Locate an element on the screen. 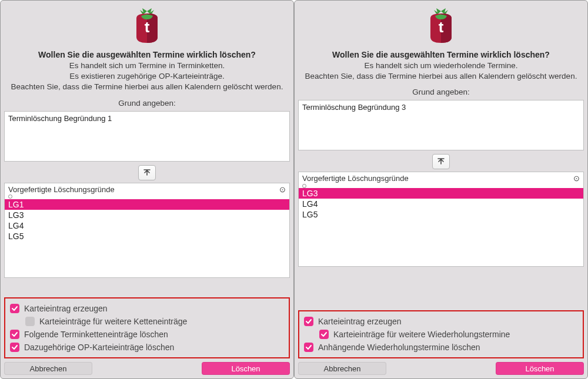  checkbox-row: Dazugehörige OP-Karteieinträge löschen is located at coordinates (147, 347).